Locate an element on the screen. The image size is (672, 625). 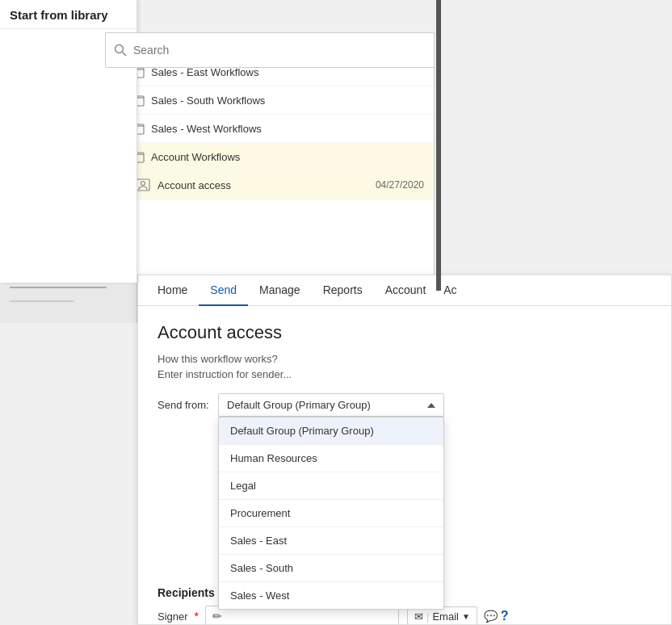
content-description-2: Enter instruction for sender... is located at coordinates (405, 375).